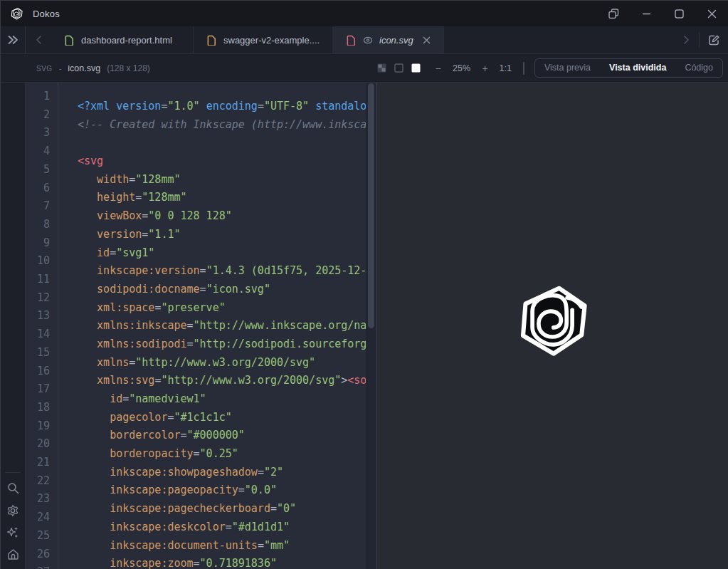 Image resolution: width=728 pixels, height=569 pixels. I want to click on settings-button, so click(13, 510).